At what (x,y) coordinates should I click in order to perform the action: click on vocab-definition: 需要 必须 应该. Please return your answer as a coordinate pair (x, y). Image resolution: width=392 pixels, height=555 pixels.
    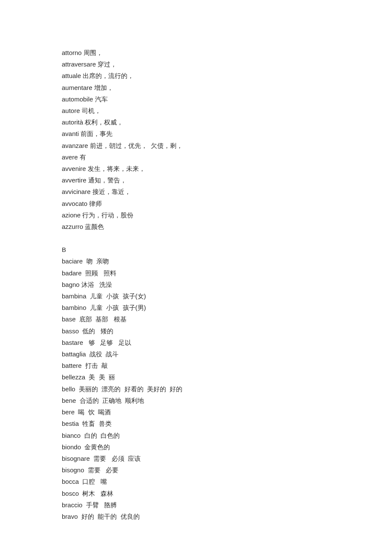
    Looking at the image, I should click on (116, 459).